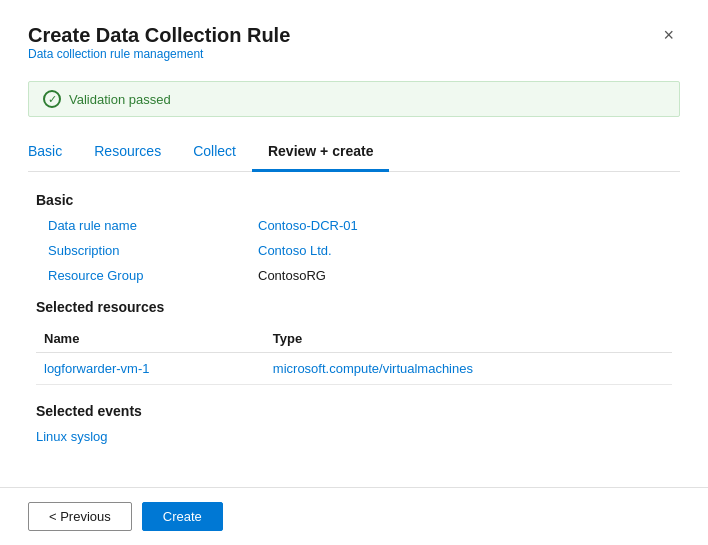 This screenshot has height=545, width=708. I want to click on field-data-rule-name: Data rule name Contoso-DCR-01, so click(354, 226).